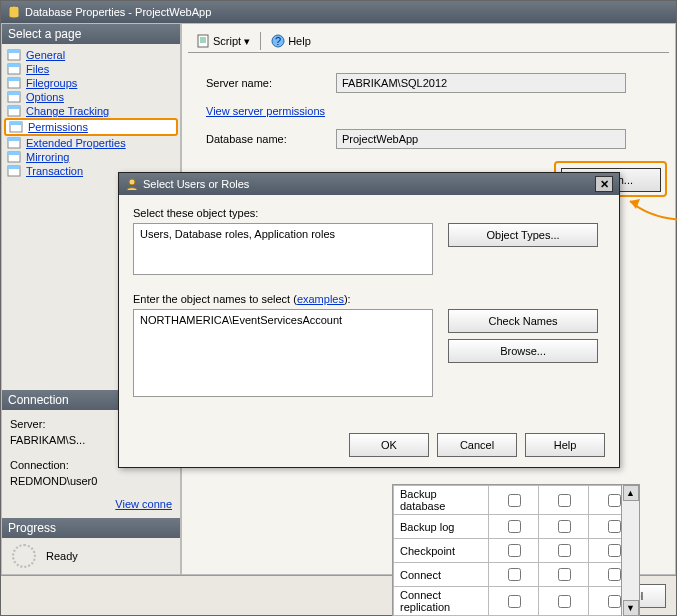  I want to click on permissions-table: Backup databaseBackup logCheckpointConne…, so click(516, 550).